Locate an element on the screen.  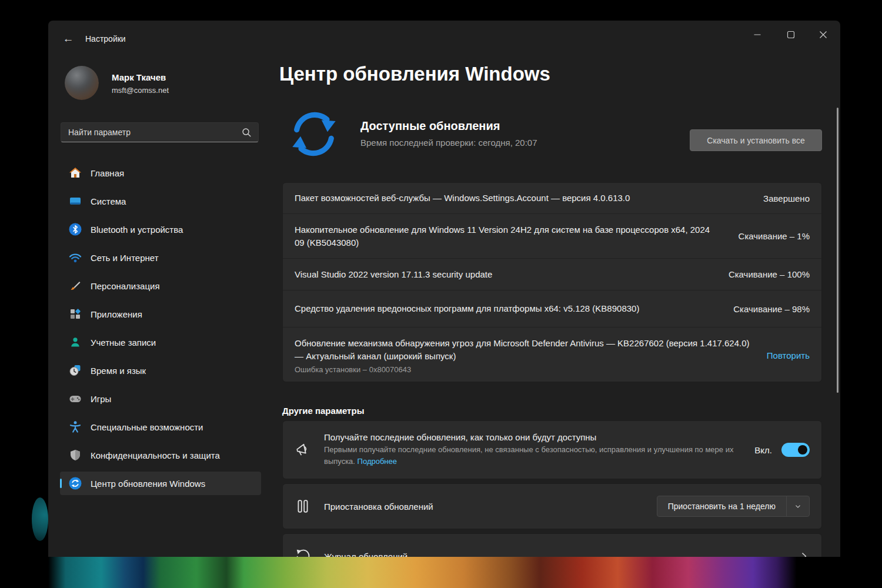
download-install-all-button: Скачать и установить все is located at coordinates (756, 140).